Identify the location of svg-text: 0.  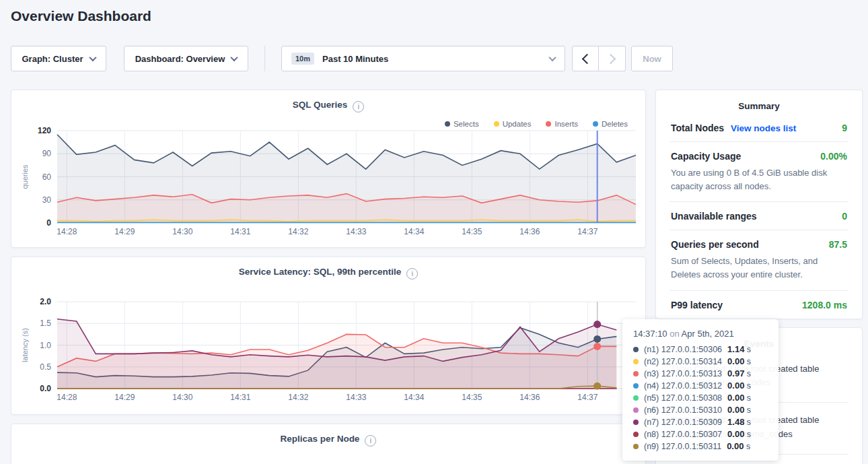
(48, 223).